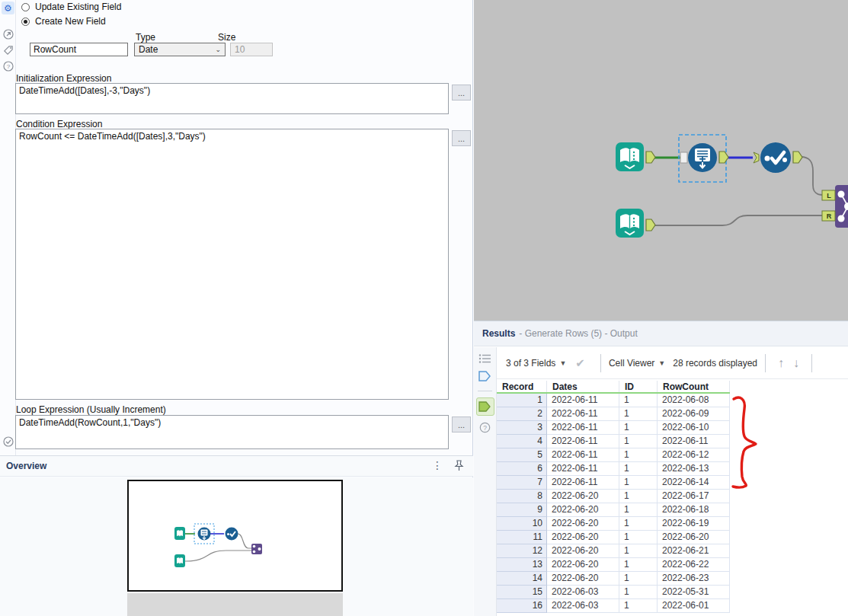 The height and width of the screenshot is (616, 848). What do you see at coordinates (693, 387) in the screenshot?
I see `column-header-rowcount: RowCount` at bounding box center [693, 387].